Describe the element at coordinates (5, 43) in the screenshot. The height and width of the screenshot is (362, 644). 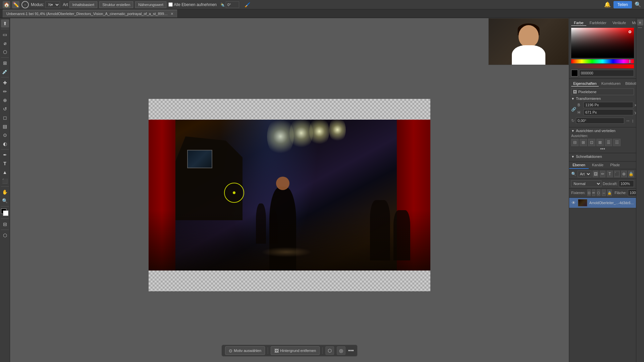
I see `lasso-tool: ⌀` at that location.